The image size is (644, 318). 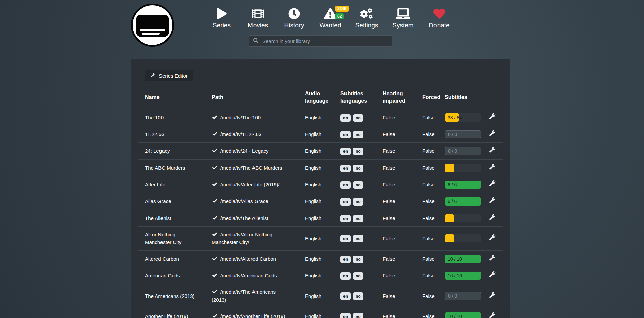 What do you see at coordinates (172, 151) in the screenshot?
I see `series-name: 24: Legacy` at bounding box center [172, 151].